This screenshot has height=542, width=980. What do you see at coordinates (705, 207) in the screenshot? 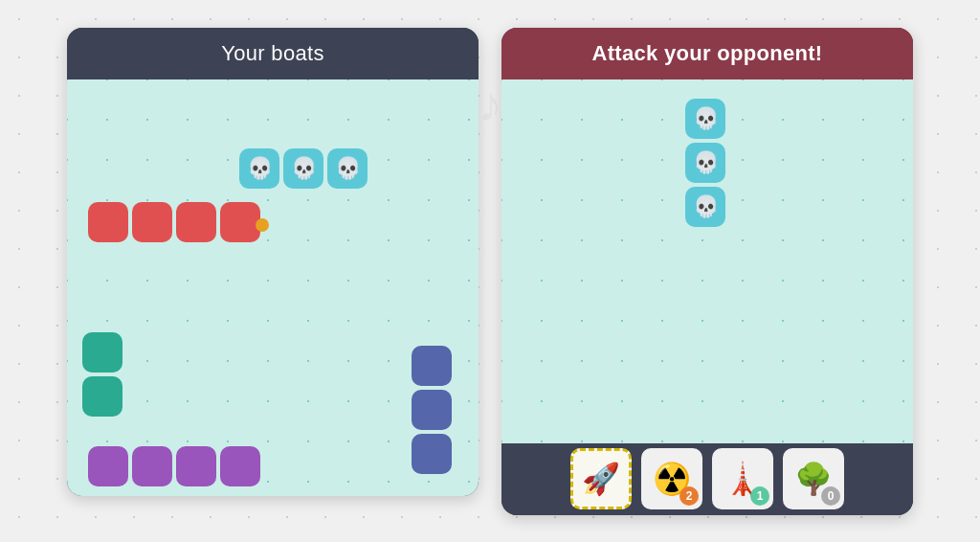
I see `opp-skull-cell-3: 💀` at bounding box center [705, 207].